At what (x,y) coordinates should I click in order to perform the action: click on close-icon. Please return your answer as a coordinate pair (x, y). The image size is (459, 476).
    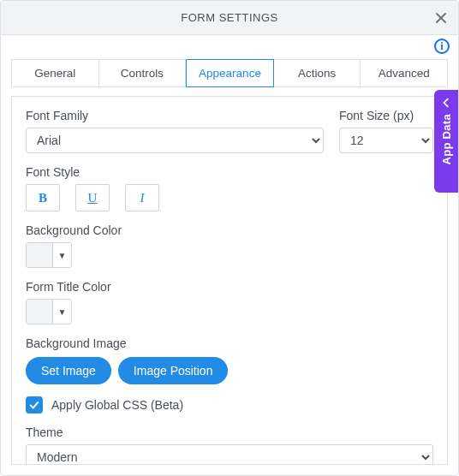
    Looking at the image, I should click on (441, 18).